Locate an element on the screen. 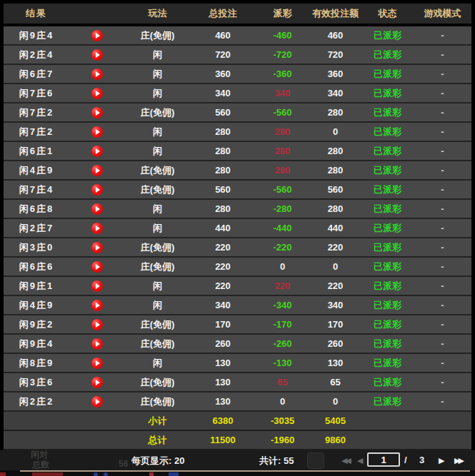 The width and height of the screenshot is (475, 476). table-row: 闲7庄4 庄(免佣) 560 -560 560 已派彩 - is located at coordinates (237, 190).